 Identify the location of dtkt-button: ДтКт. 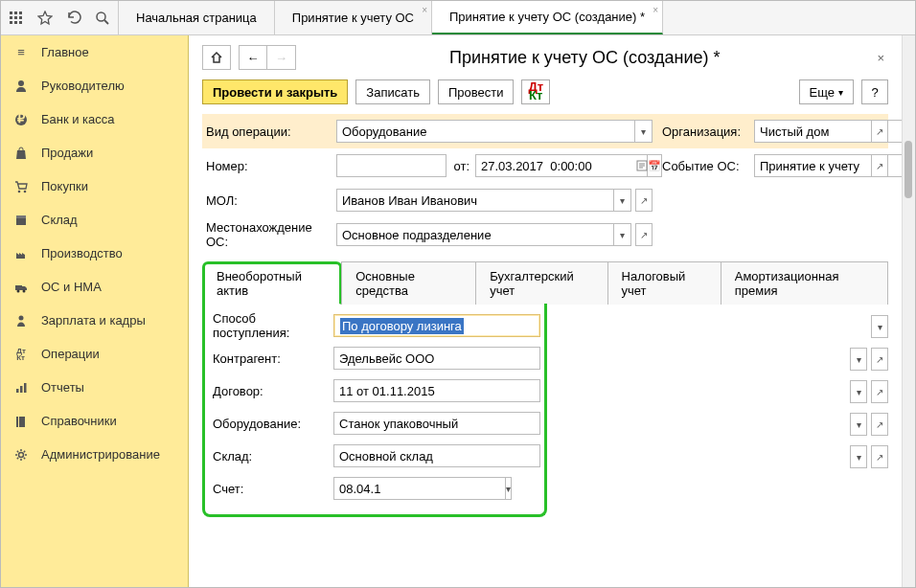
(536, 92).